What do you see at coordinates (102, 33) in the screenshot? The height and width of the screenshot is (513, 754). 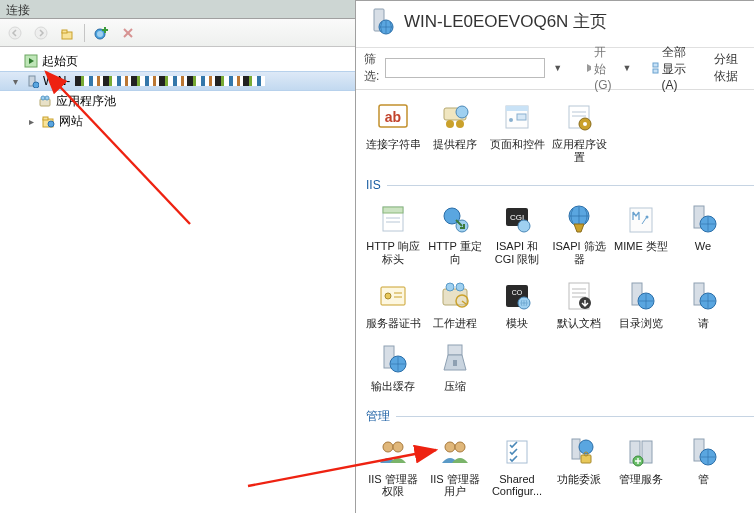 I see `add-connection-button` at bounding box center [102, 33].